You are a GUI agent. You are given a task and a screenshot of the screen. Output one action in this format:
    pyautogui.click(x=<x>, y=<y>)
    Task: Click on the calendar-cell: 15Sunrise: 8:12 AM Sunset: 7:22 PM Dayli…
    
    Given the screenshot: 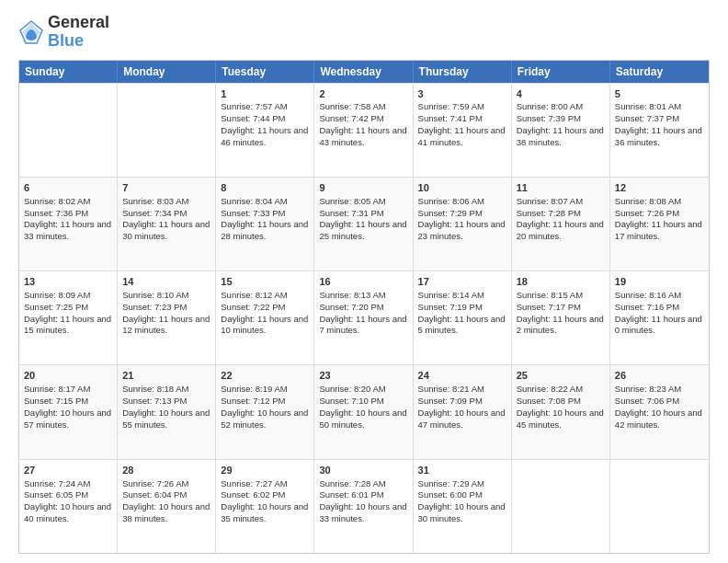 What is the action you would take?
    pyautogui.click(x=265, y=318)
    